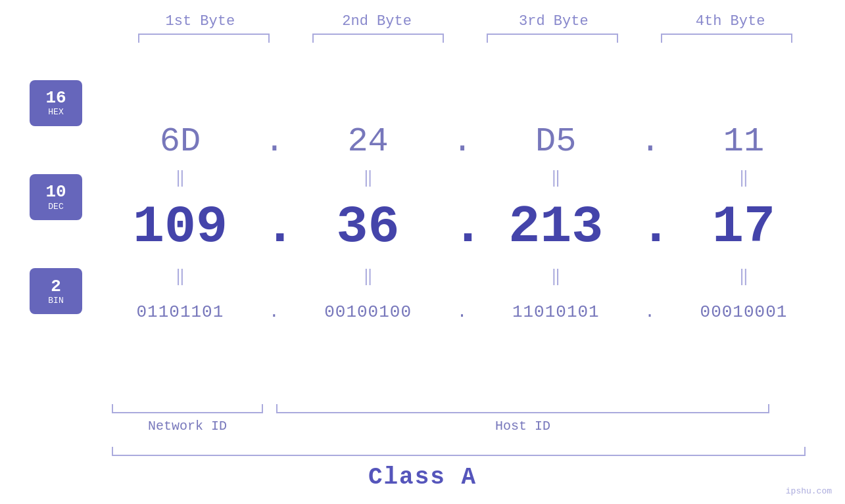 The width and height of the screenshot is (845, 504). Describe the element at coordinates (56, 286) in the screenshot. I see `bin-badge-number: 2` at that location.